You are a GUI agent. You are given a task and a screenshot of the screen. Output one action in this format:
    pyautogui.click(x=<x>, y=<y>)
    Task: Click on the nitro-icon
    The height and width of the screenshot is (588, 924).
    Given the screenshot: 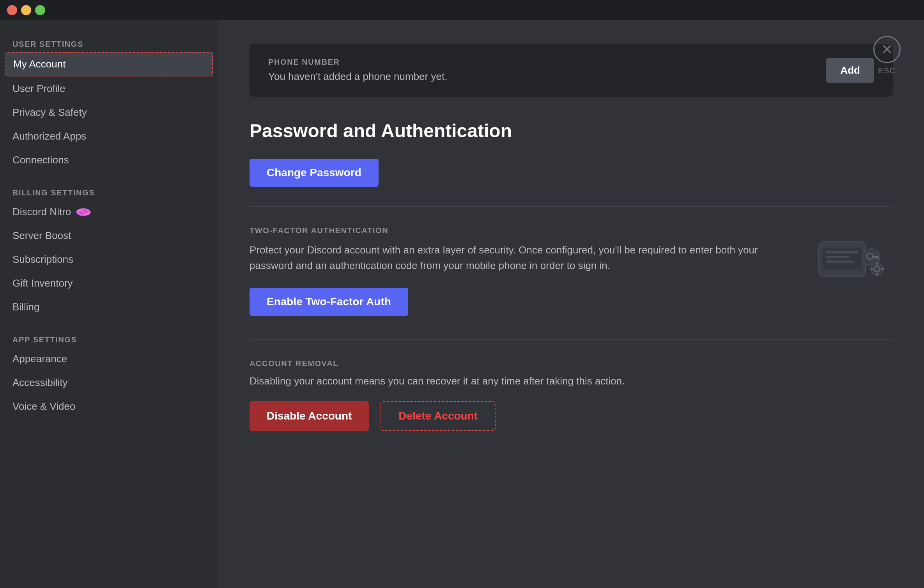 What is the action you would take?
    pyautogui.click(x=83, y=212)
    